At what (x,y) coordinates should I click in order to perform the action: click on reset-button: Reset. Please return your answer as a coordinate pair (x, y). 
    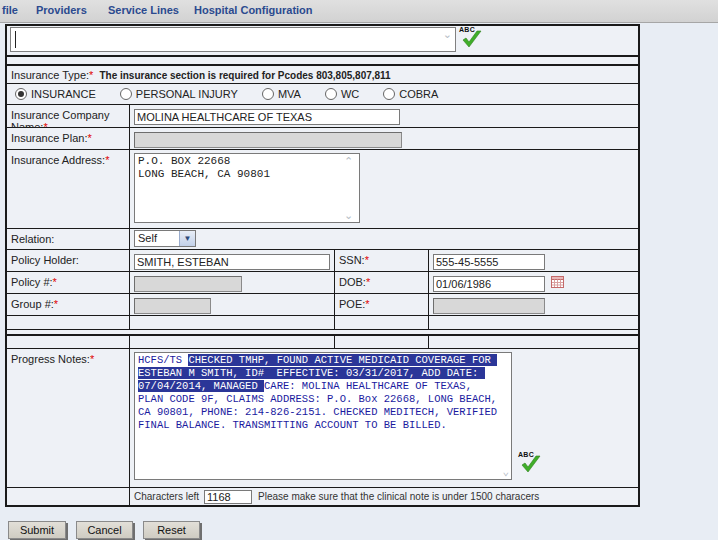
    Looking at the image, I should click on (172, 530).